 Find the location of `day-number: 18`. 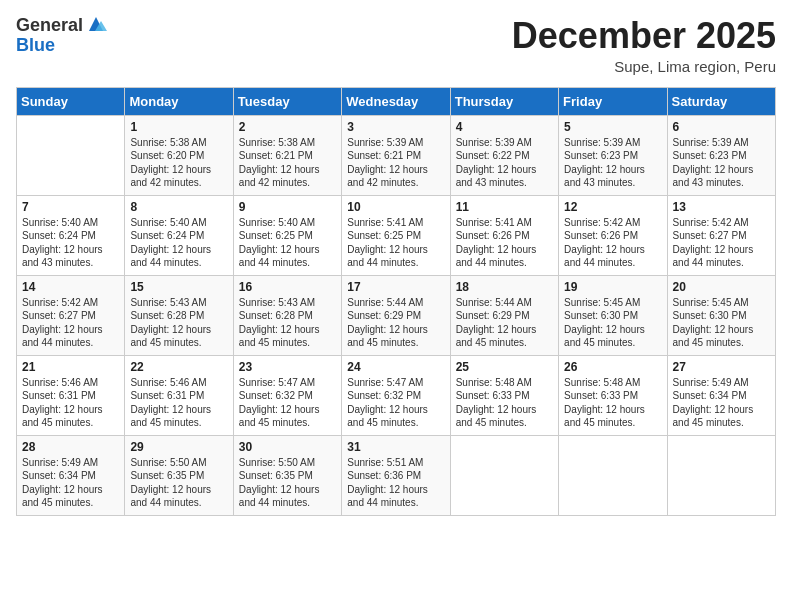

day-number: 18 is located at coordinates (504, 287).